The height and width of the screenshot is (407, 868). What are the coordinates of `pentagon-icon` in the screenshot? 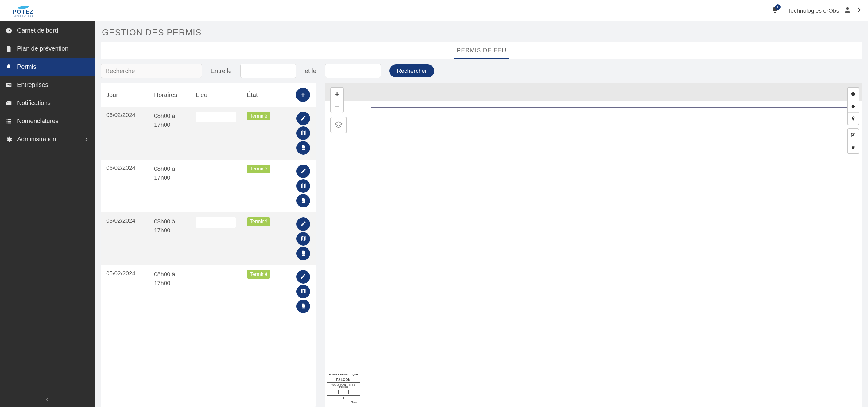 It's located at (853, 94).